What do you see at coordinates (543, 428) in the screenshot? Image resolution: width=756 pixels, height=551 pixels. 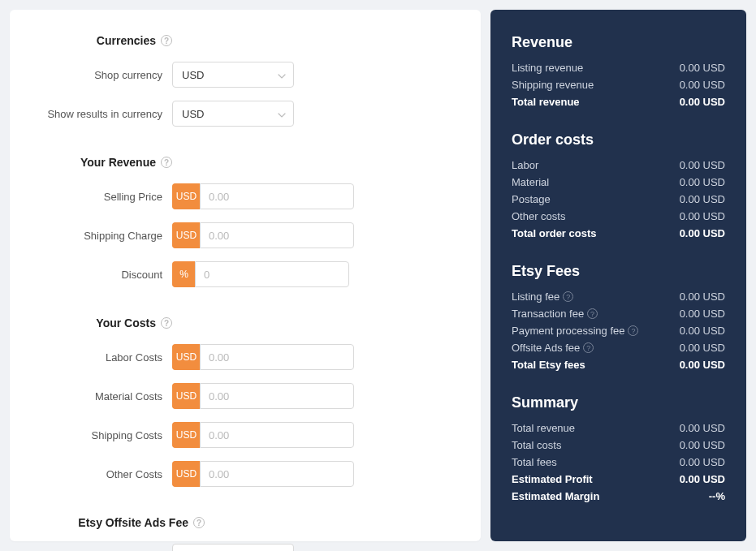 I see `summary-total-revenue-label: Total revenue` at bounding box center [543, 428].